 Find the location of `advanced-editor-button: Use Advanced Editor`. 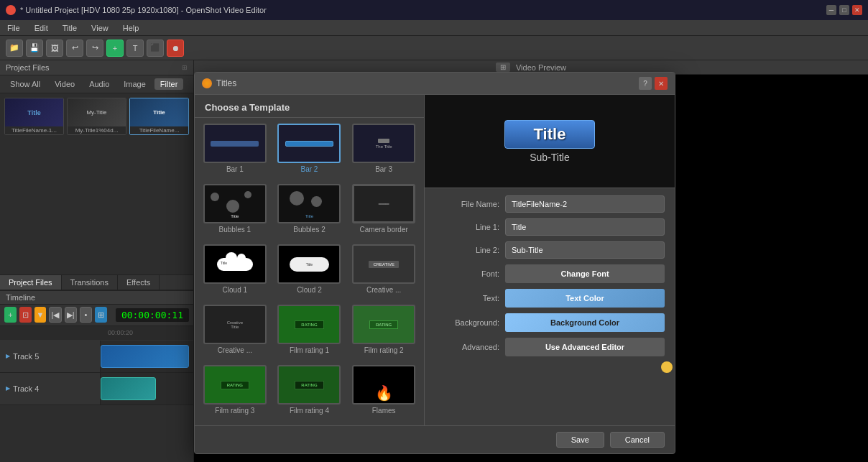

advanced-editor-button: Use Advanced Editor is located at coordinates (585, 347).